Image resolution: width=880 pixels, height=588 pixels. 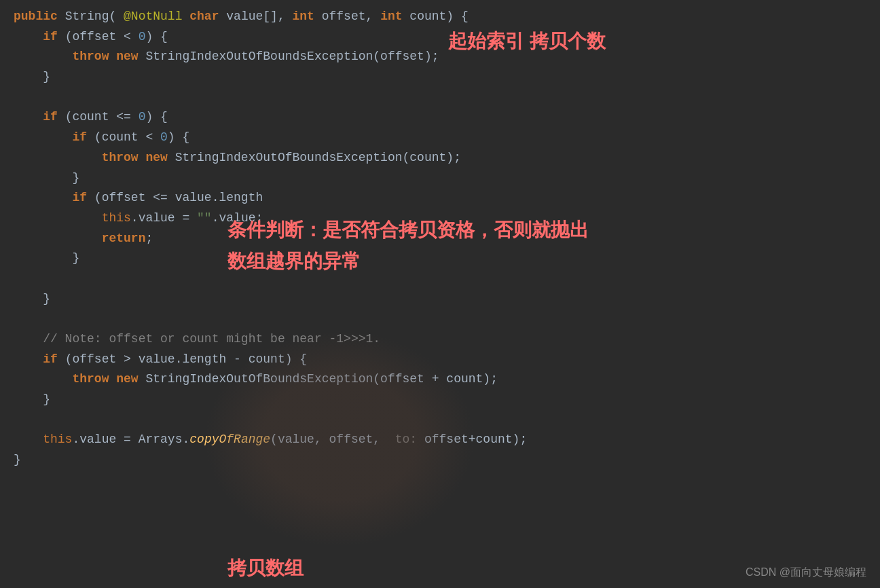 What do you see at coordinates (440, 17) in the screenshot?
I see `code-line-1: public String( @NotNull char value[], in…` at bounding box center [440, 17].